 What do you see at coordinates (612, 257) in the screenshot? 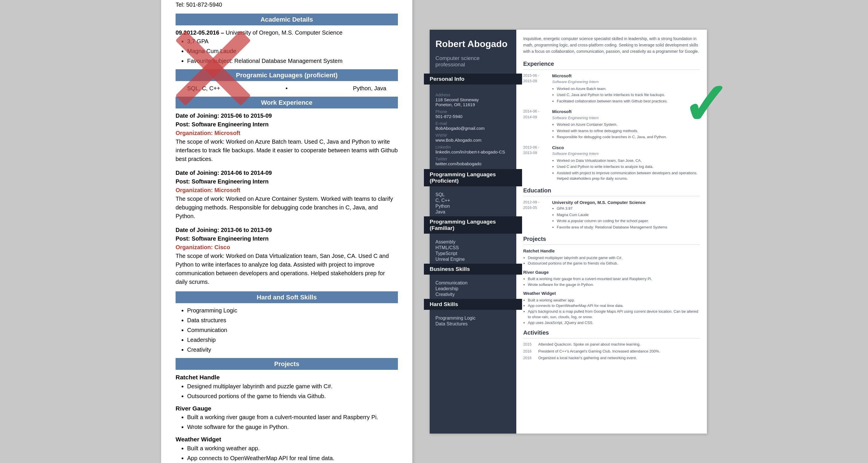
I see `right-proj-1: Ratchet Handle Designed multiplayer laby…` at bounding box center [612, 257].